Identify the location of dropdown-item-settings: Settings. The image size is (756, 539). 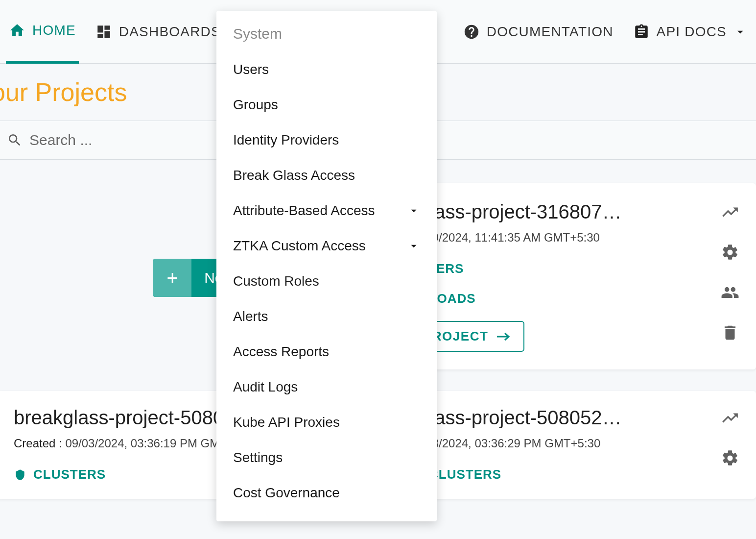
(327, 458).